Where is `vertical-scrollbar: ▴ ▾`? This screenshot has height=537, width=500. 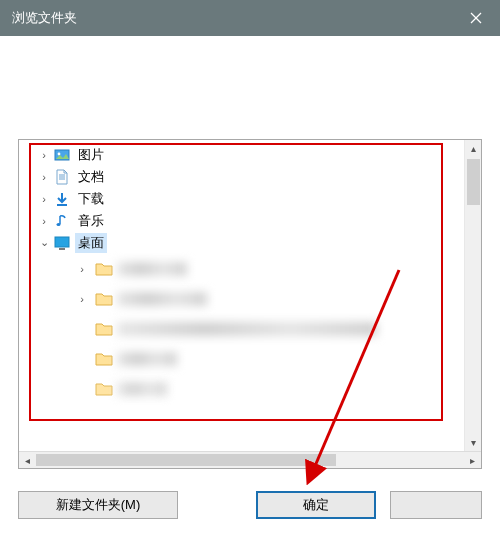 vertical-scrollbar: ▴ ▾ is located at coordinates (472, 296).